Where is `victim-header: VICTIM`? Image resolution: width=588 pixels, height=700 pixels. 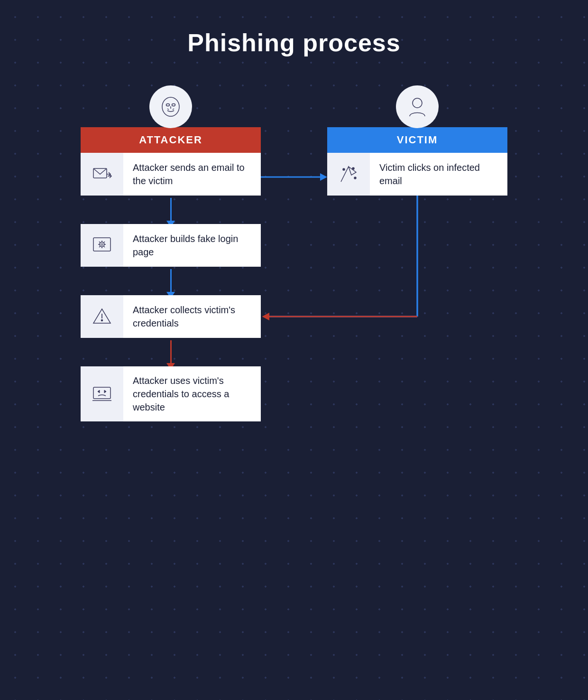 victim-header: VICTIM is located at coordinates (417, 140).